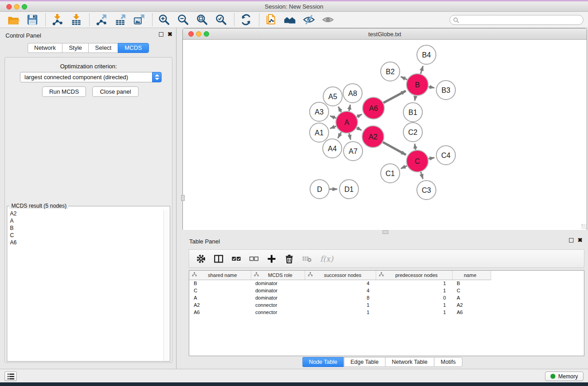 The image size is (588, 386). What do you see at coordinates (221, 20) in the screenshot?
I see `zoom-selected-icon` at bounding box center [221, 20].